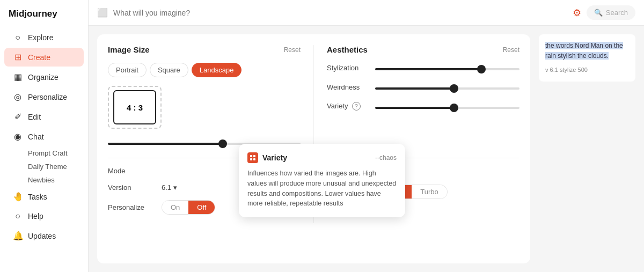  I want to click on sidebar-item-label: Edit, so click(34, 117).